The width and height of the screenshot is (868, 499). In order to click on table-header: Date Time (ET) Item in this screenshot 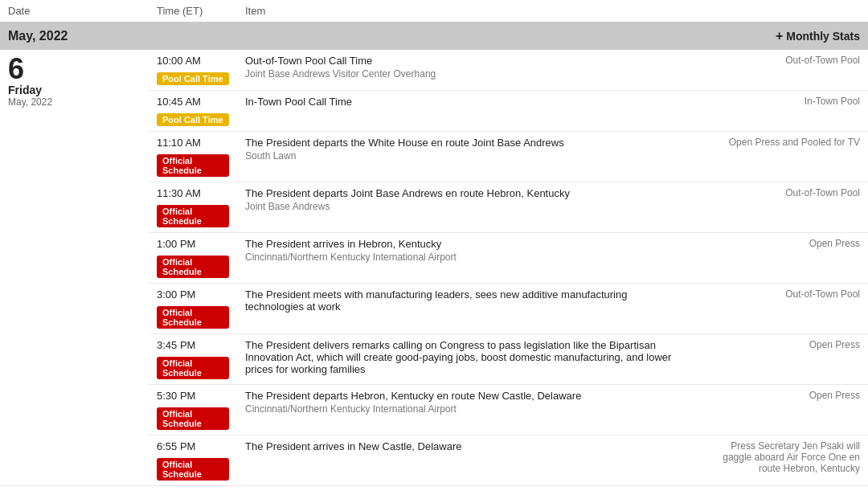, I will do `click(434, 11)`.